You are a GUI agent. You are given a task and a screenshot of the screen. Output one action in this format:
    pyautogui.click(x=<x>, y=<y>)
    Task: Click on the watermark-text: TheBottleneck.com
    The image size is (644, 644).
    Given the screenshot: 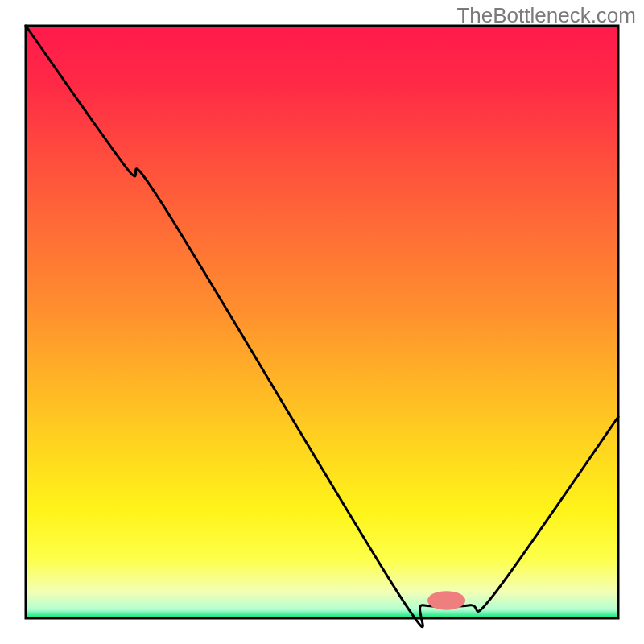 What is the action you would take?
    pyautogui.click(x=546, y=16)
    